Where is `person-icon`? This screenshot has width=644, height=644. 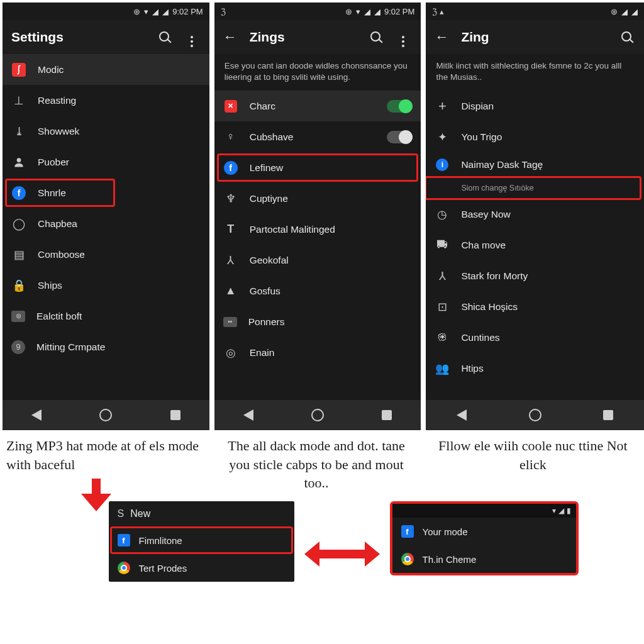 person-icon is located at coordinates (19, 162).